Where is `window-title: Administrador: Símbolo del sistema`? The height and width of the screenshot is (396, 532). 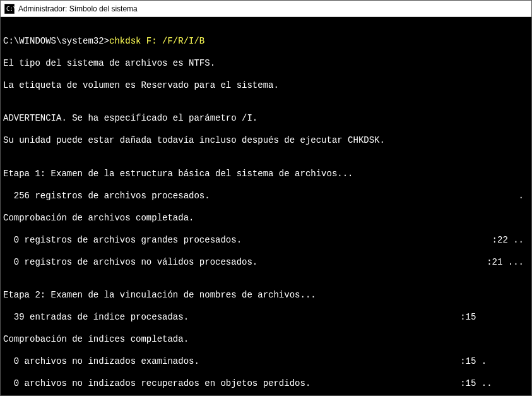
window-title: Administrador: Símbolo del sistema is located at coordinates (78, 9).